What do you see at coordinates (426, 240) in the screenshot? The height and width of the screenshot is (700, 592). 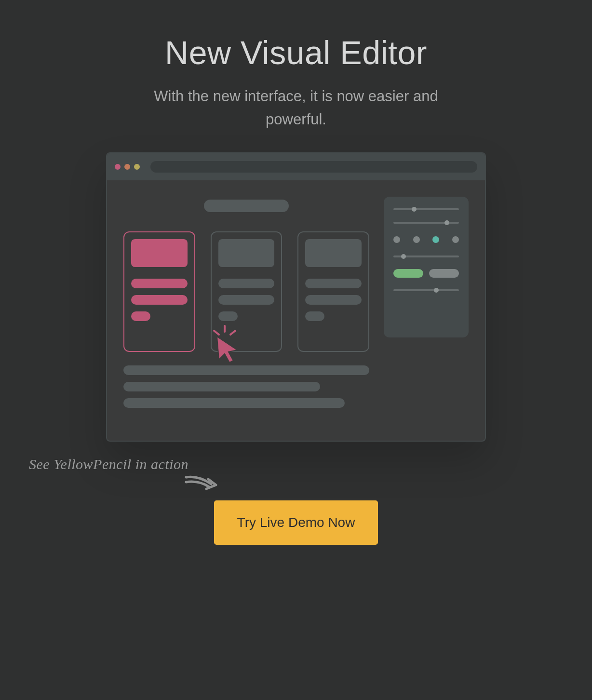 I see `color-swatches` at bounding box center [426, 240].